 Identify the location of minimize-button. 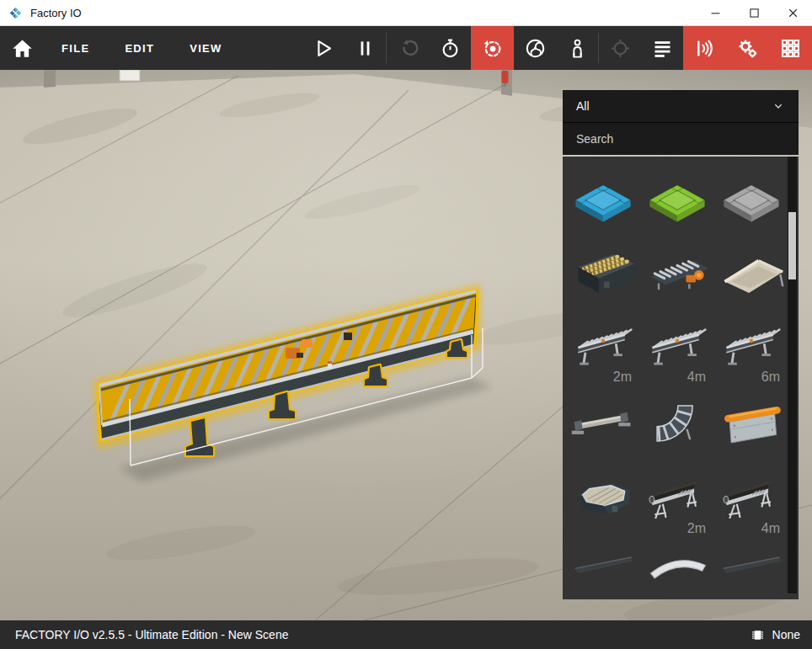
(715, 13).